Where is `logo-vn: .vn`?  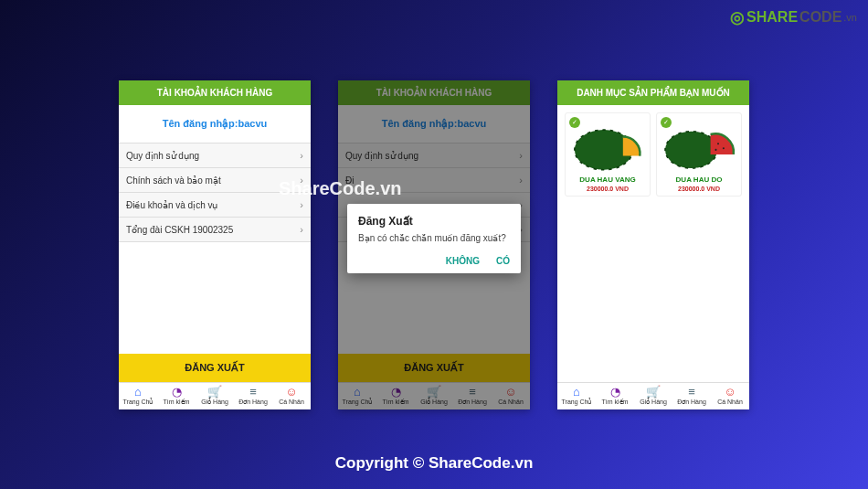 logo-vn: .vn is located at coordinates (850, 17).